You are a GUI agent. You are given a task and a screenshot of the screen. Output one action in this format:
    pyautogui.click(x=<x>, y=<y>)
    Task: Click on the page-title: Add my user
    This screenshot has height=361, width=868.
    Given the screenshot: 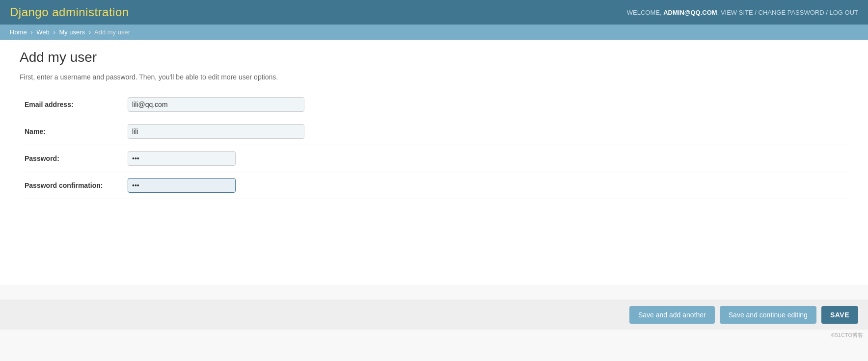 What is the action you would take?
    pyautogui.click(x=434, y=57)
    